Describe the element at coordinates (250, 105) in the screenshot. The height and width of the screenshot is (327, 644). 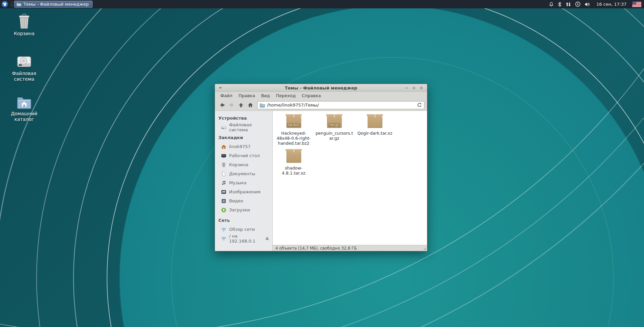
I see `home-button` at that location.